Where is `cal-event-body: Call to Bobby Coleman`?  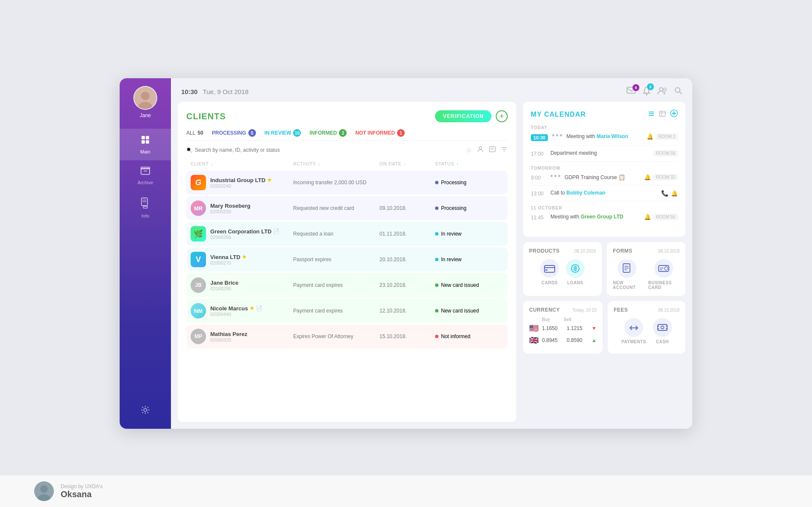
cal-event-body: Call to Bobby Coleman is located at coordinates (603, 193).